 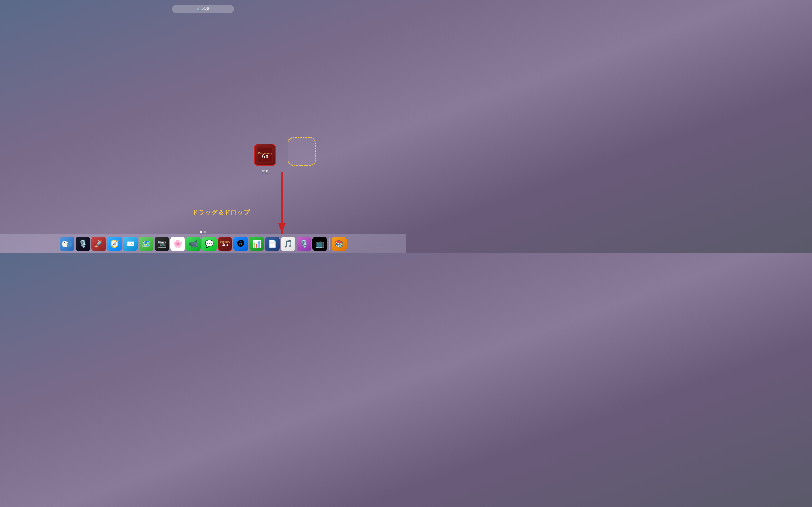 I want to click on search-icon: 🔍, so click(x=199, y=9).